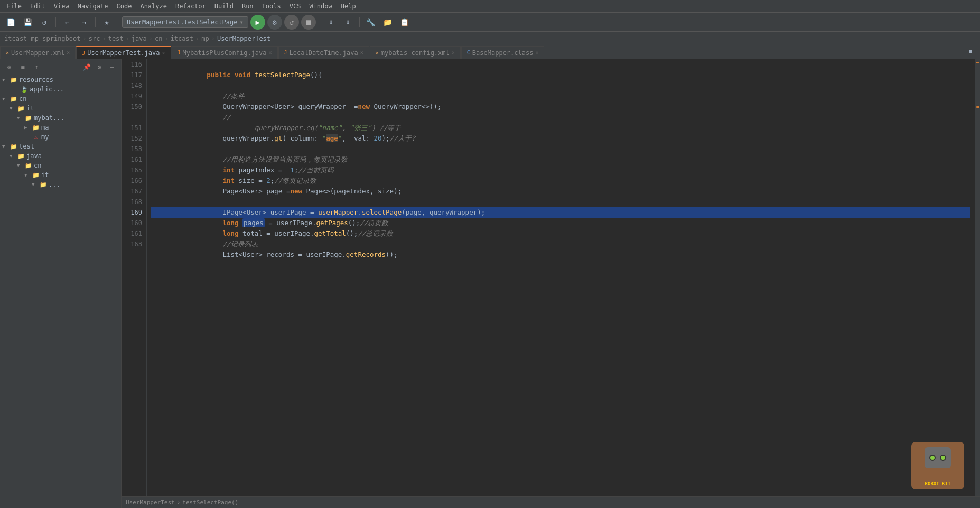 This screenshot has width=980, height=508. I want to click on folder-icon-java: 📁, so click(21, 156).